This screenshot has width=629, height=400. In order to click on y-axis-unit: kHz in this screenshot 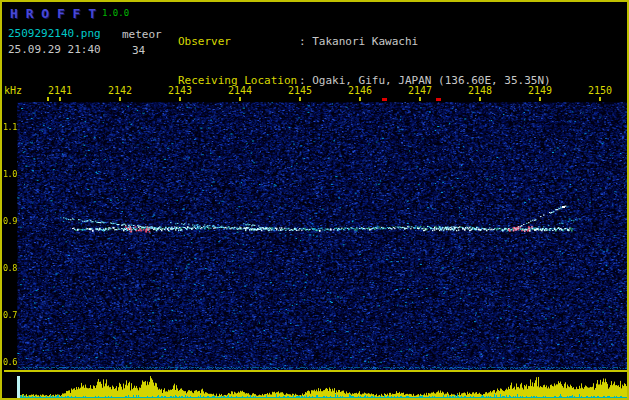, I will do `click(13, 90)`.